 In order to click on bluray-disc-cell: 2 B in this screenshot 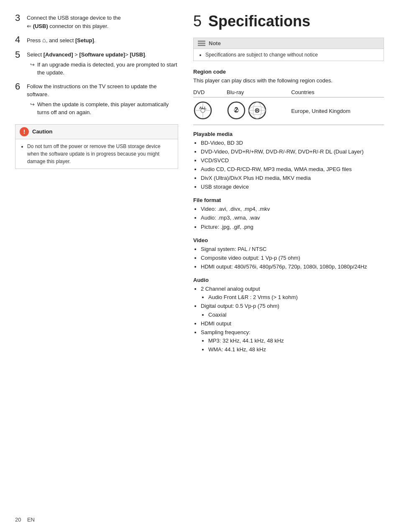, I will do `click(259, 111)`.